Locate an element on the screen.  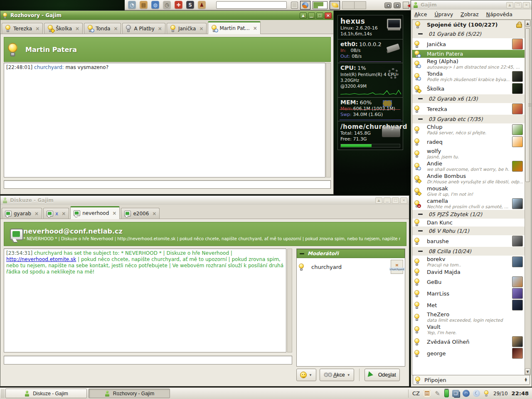
menu-akce: Akce is located at coordinates (421, 14).